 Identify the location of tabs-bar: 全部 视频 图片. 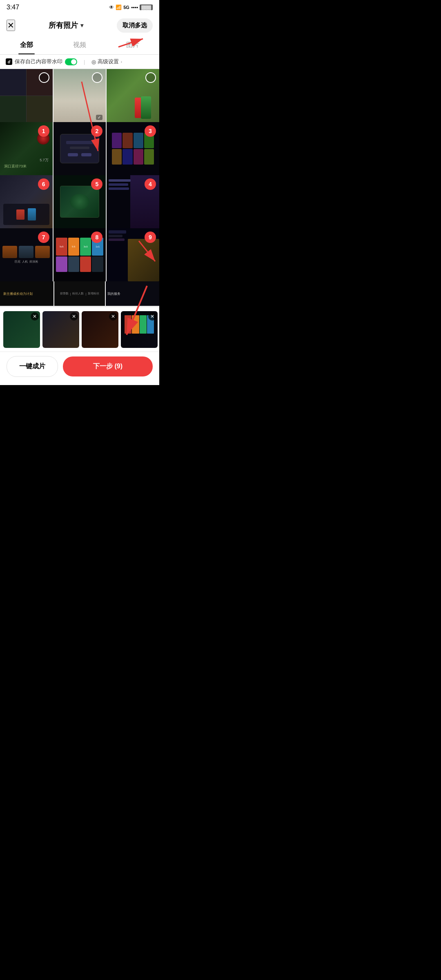
(80, 45).